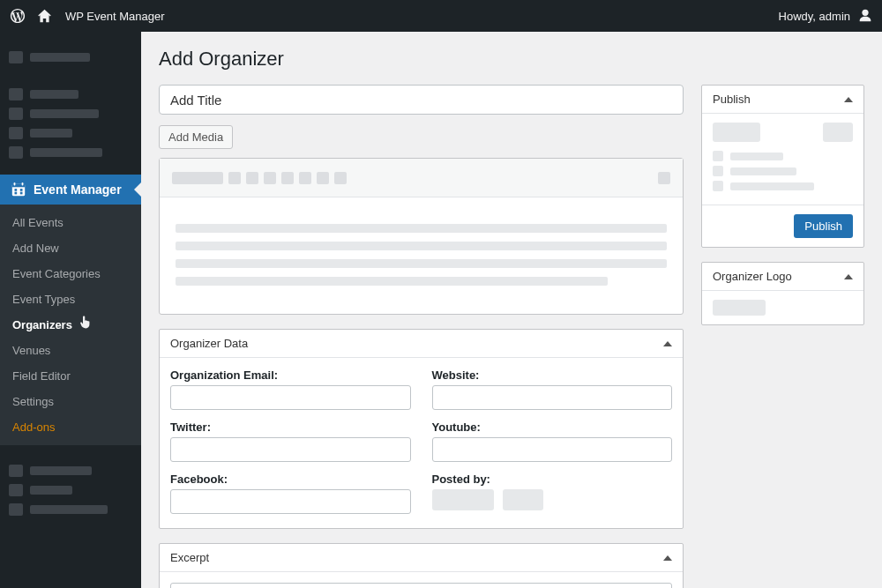  What do you see at coordinates (865, 16) in the screenshot?
I see `avatar-icon` at bounding box center [865, 16].